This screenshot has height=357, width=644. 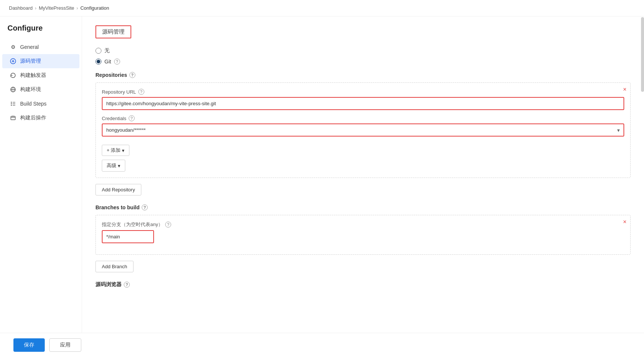 I want to click on repositories-help-icon: ?, so click(x=132, y=75).